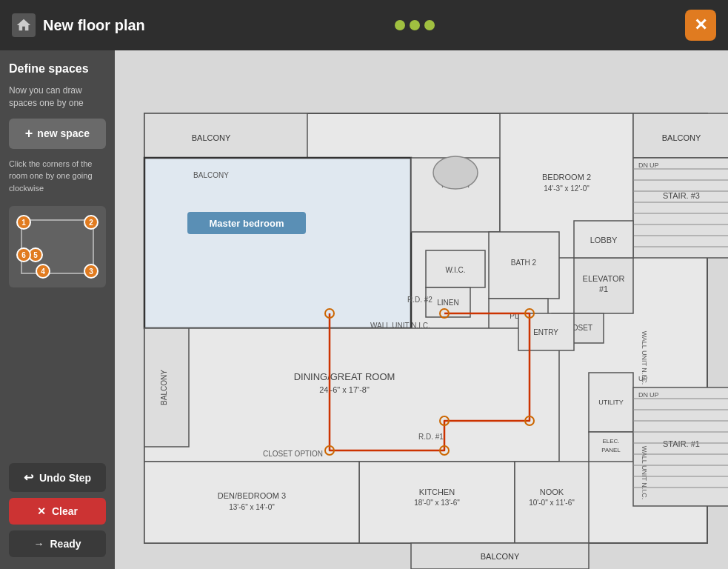 The image size is (728, 569). I want to click on hint-text: Click the corners of the room one by one…, so click(58, 176).